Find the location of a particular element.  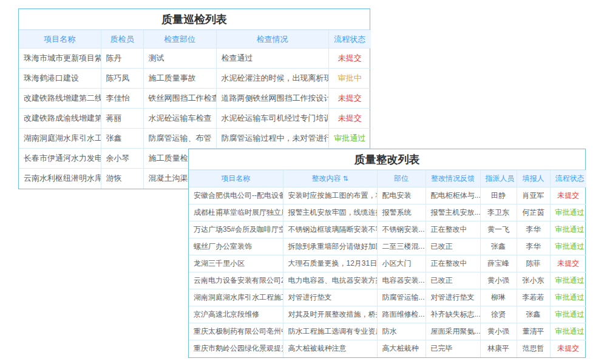

person-name: 田静 is located at coordinates (498, 196).